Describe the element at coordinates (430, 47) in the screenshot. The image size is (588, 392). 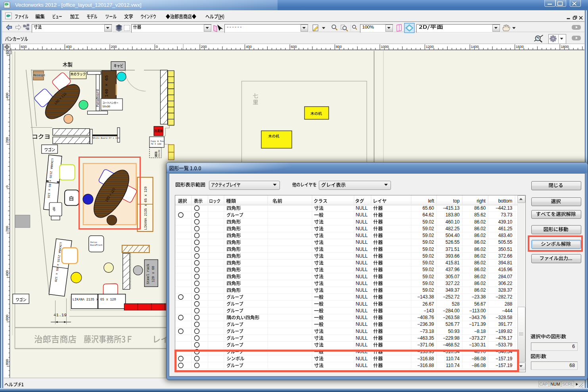
I see `svg-text: 1200` at that location.